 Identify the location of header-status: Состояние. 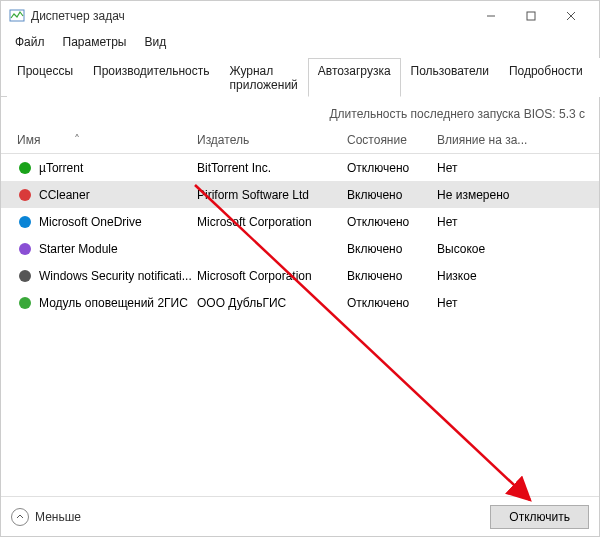
(392, 140).